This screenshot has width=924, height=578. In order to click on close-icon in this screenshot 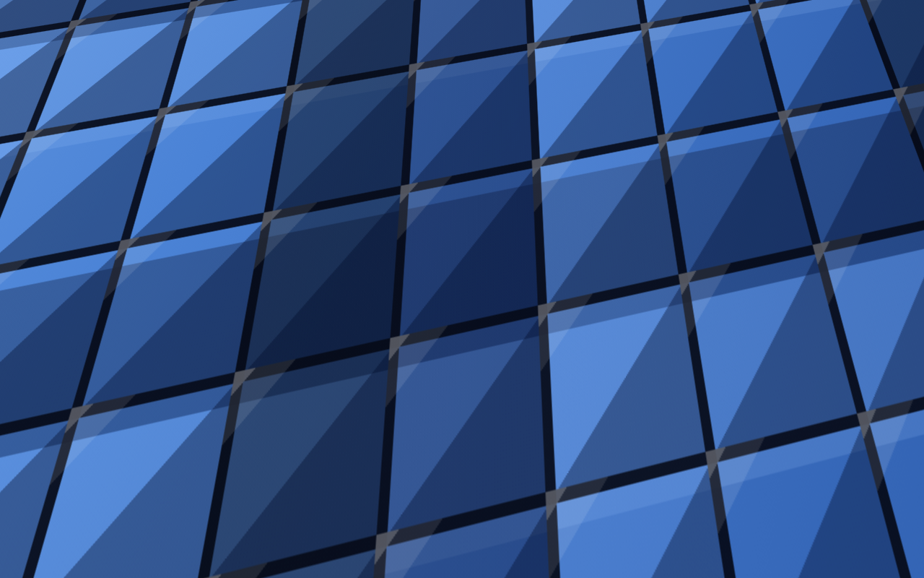, I will do `click(663, 279)`.